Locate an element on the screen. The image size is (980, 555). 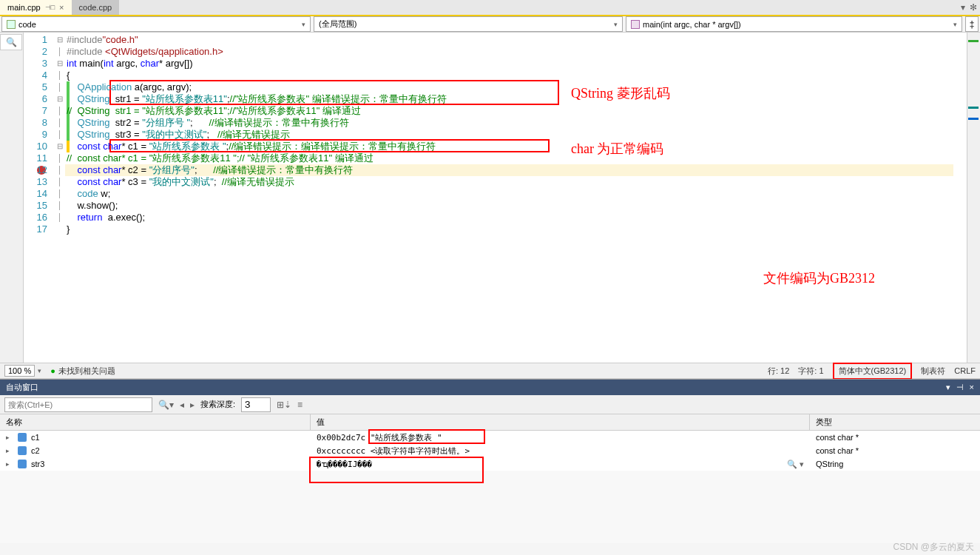
line-numbers: 1234567891011121314151617 is located at coordinates (38, 198).